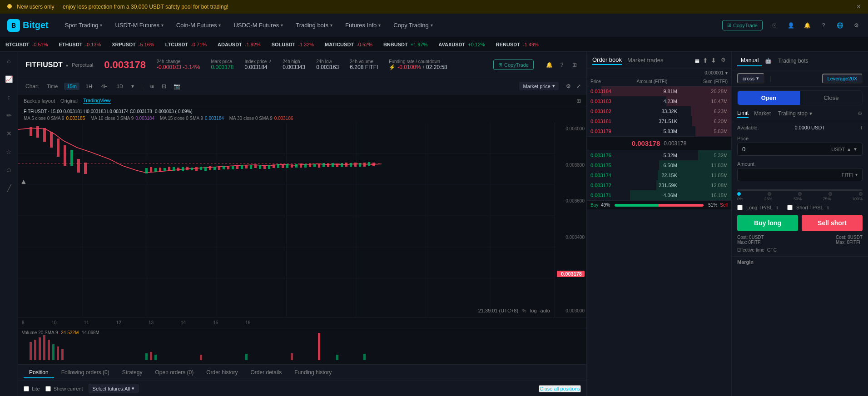 Image resolution: width=868 pixels, height=396 pixels. I want to click on open-button: Open, so click(769, 98).